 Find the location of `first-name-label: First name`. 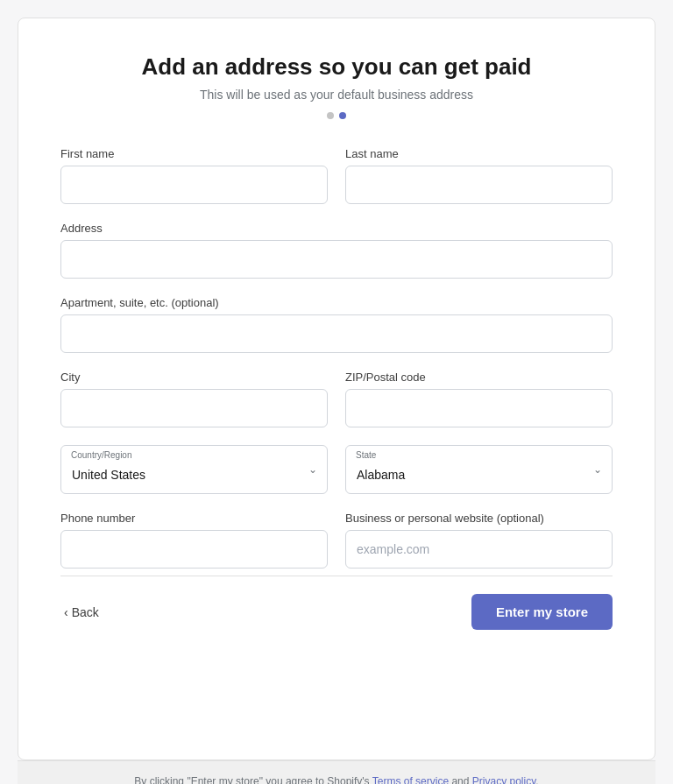

first-name-label: First name is located at coordinates (195, 154).